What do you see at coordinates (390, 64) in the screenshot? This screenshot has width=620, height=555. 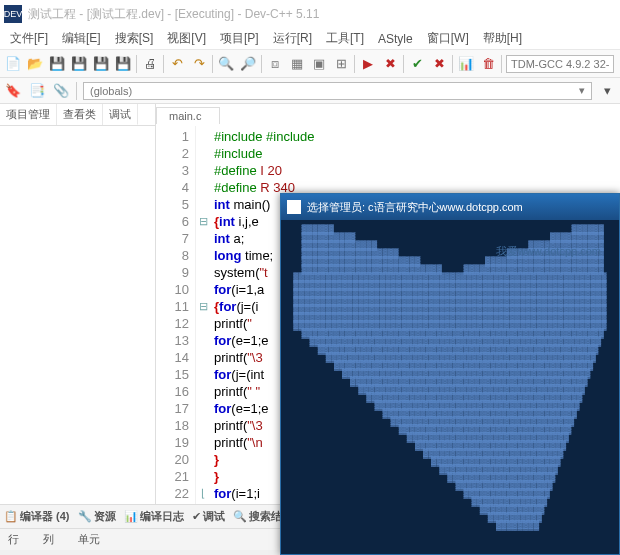 I see `stop-icon: ✖` at bounding box center [390, 64].